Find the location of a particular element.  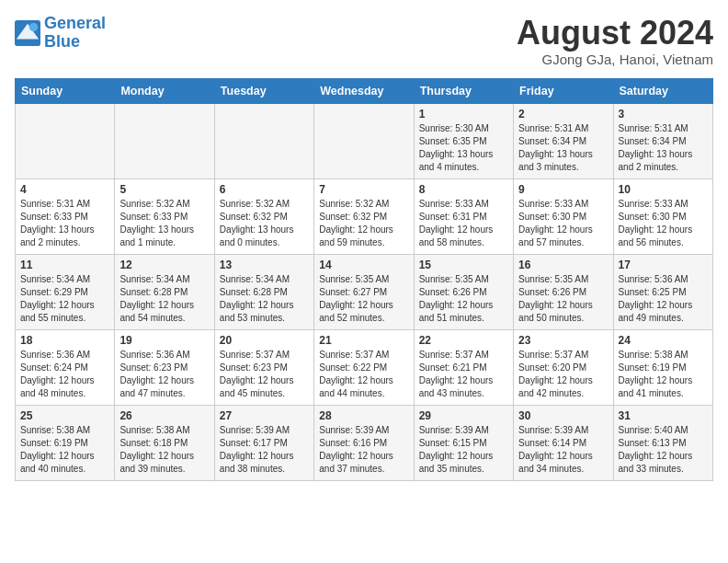

calendar-cell: 16Sunrise: 5:35 AM Sunset: 6:26 PM Dayli… is located at coordinates (563, 292).